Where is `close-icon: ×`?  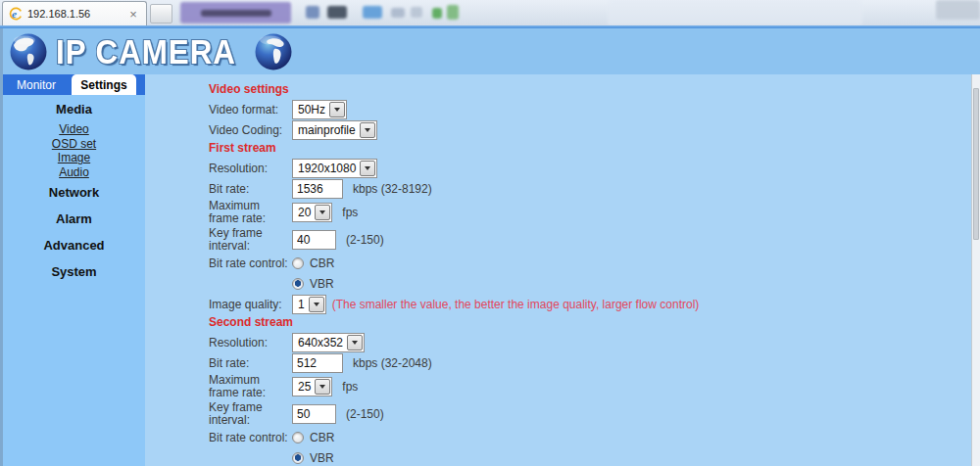
close-icon: × is located at coordinates (133, 14).